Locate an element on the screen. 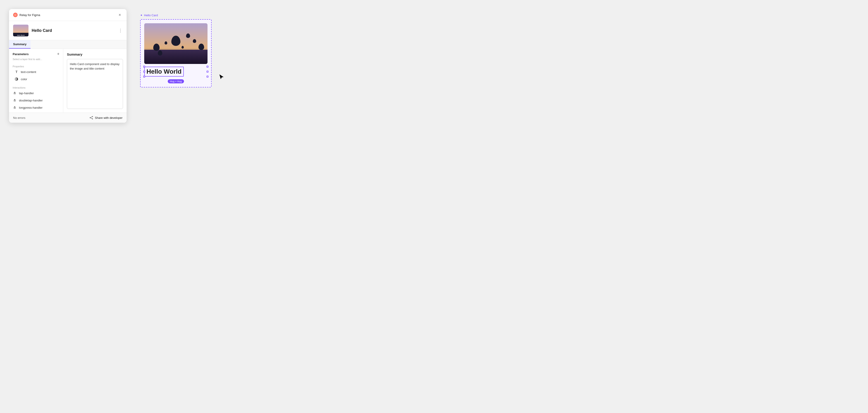 Image resolution: width=868 pixels, height=413 pixels. panel-footer: No errors Share with developer is located at coordinates (68, 118).